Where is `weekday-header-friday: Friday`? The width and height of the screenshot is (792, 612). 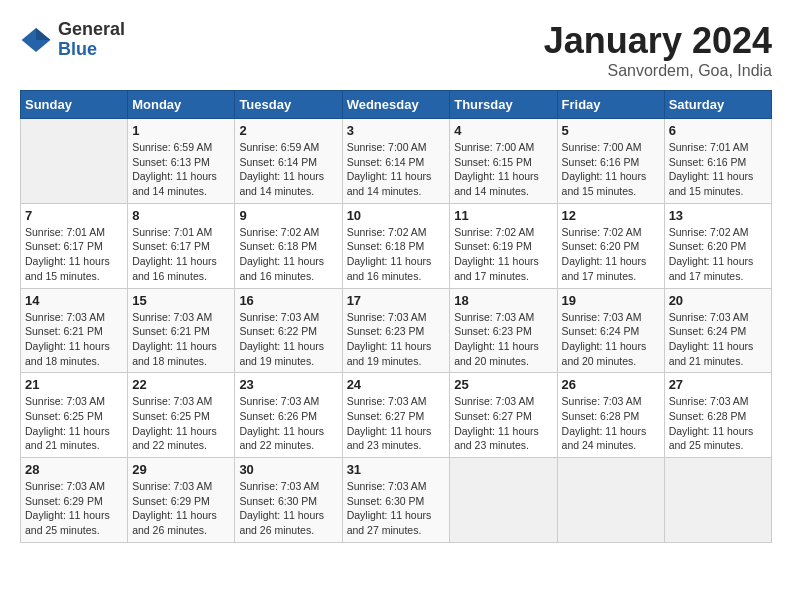
weekday-header-friday: Friday is located at coordinates (610, 105).